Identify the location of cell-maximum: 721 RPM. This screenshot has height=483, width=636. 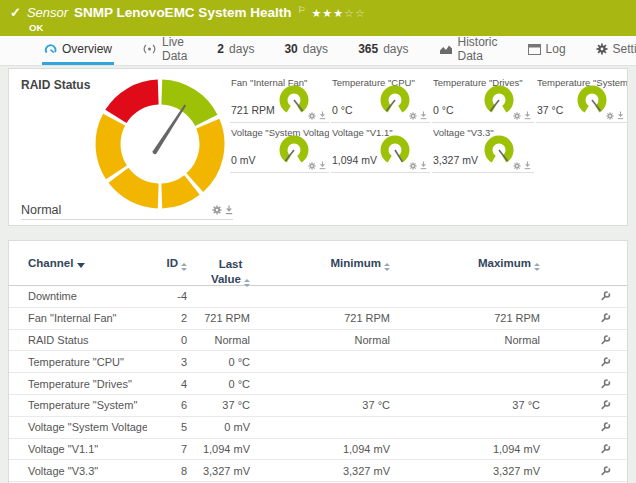
(465, 318).